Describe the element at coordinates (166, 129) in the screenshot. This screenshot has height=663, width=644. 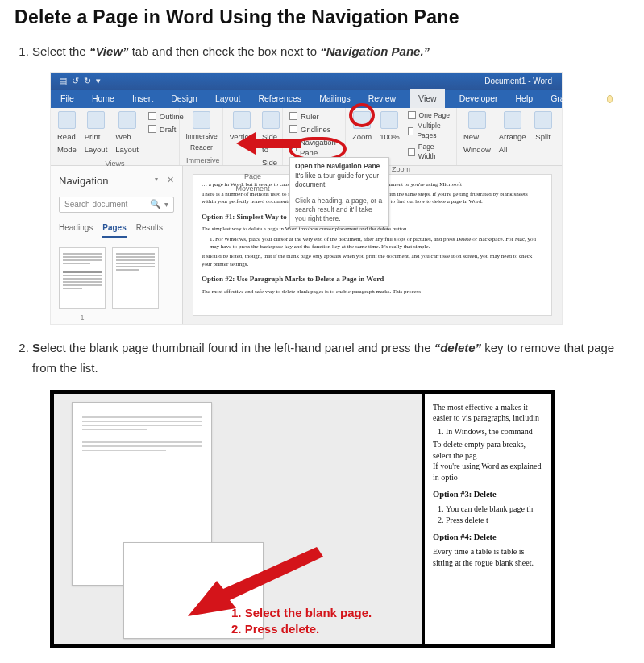
I see `draft-button: Draft` at that location.